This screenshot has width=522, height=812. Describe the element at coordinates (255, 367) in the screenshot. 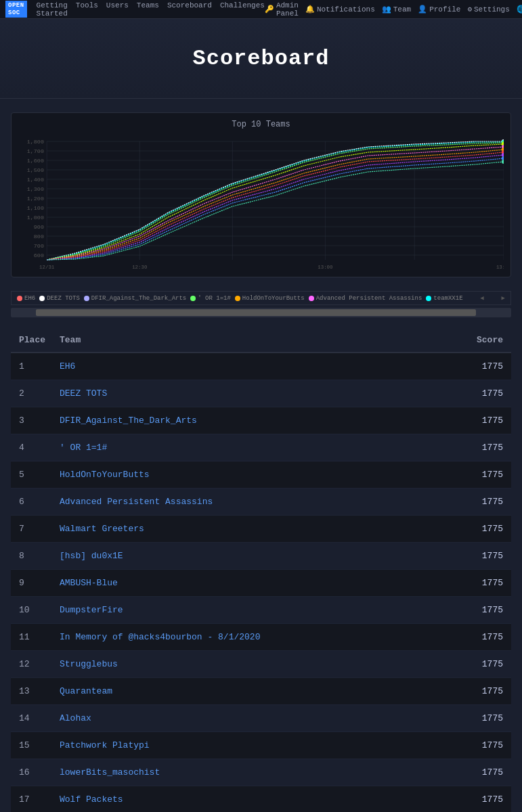

I see `score-team: EH6` at that location.